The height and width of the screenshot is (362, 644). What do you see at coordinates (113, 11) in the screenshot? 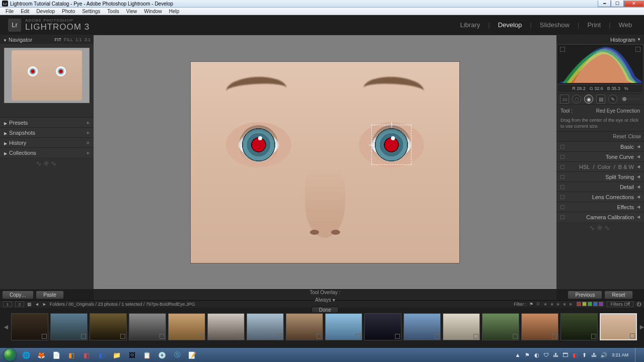
I see `menu-tools: Tools` at bounding box center [113, 11].